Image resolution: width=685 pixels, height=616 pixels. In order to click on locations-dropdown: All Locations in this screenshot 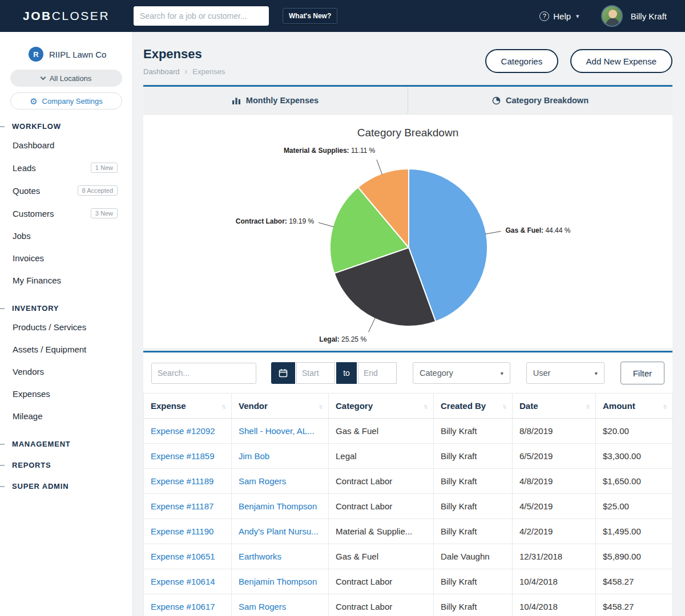, I will do `click(66, 78)`.